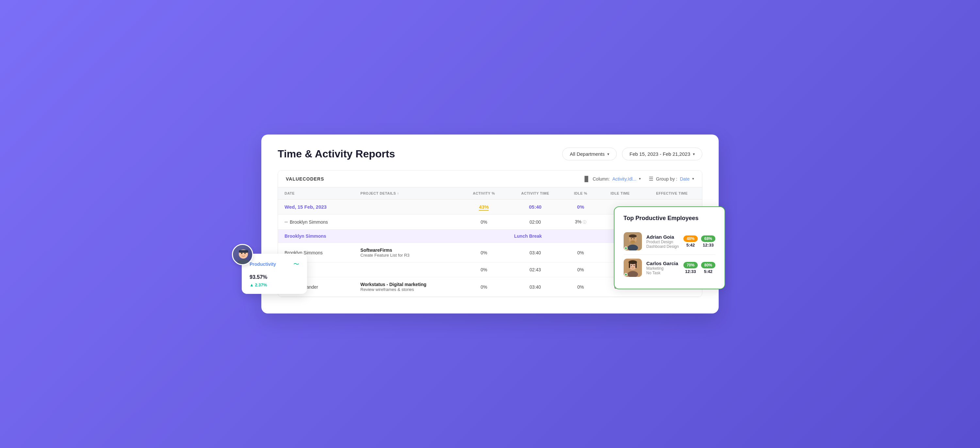 This screenshot has height=448, width=980. Describe the element at coordinates (690, 245) in the screenshot. I see `activity-time: 5:42` at that location.